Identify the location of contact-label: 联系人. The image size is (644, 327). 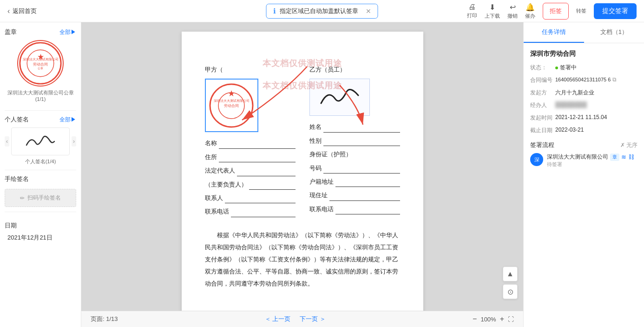
(214, 198).